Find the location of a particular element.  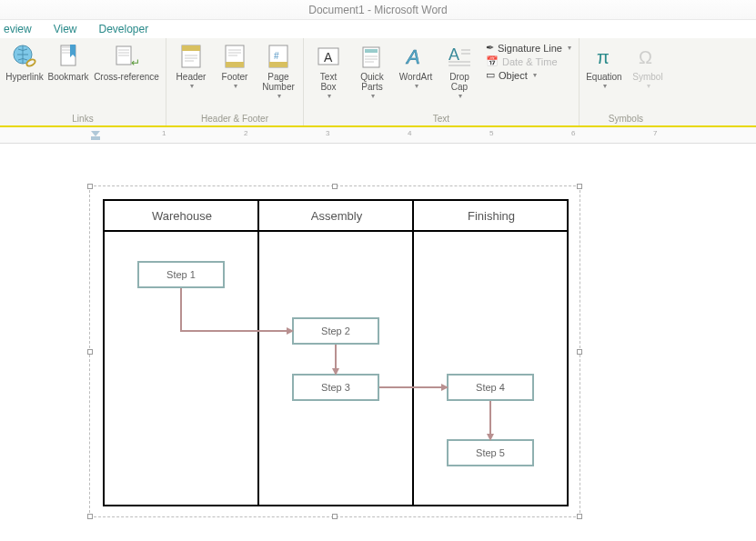

crossref-button: ↵ Cross-reference is located at coordinates (126, 62).